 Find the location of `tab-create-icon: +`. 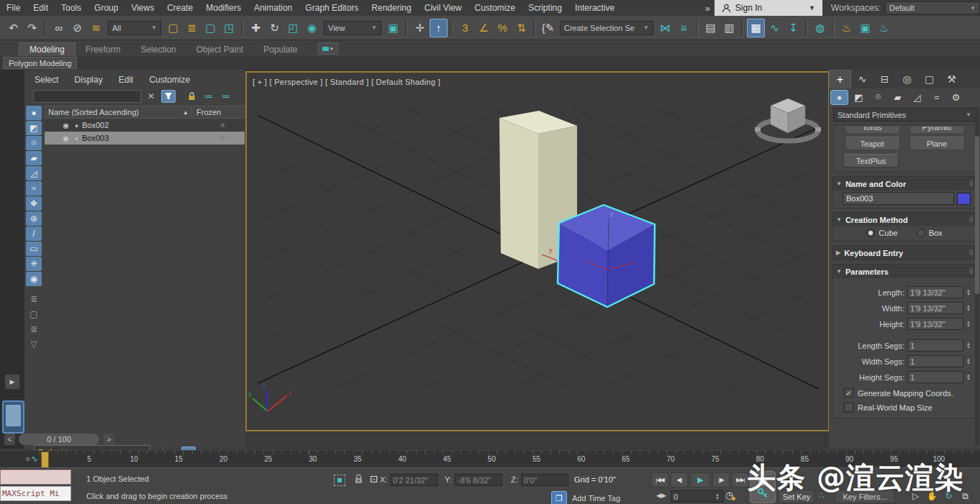

tab-create-icon: + is located at coordinates (840, 79).